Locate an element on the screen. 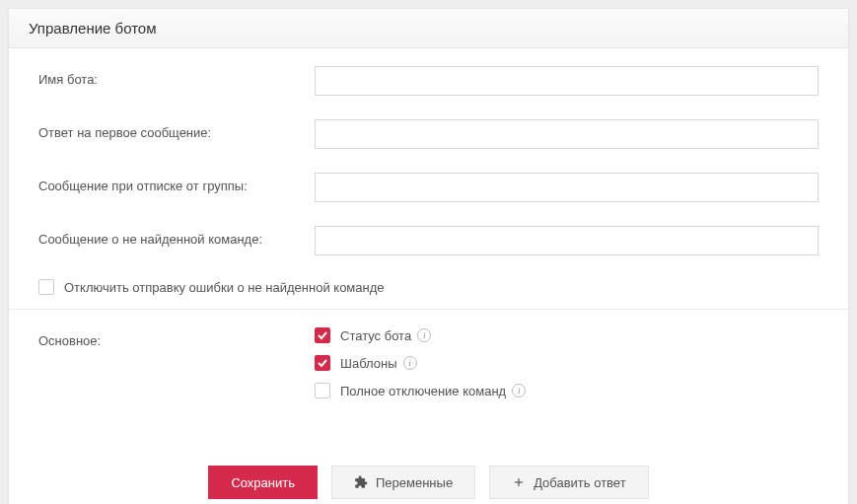 The width and height of the screenshot is (857, 504). save-button-label: Сохранить is located at coordinates (262, 483).